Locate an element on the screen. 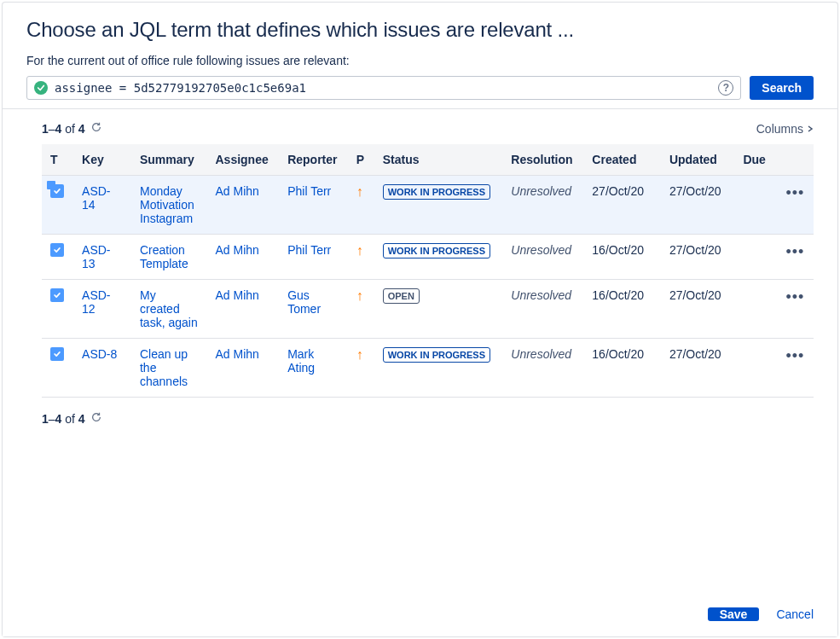  results-toolbar: 1–4 of 4 Columns is located at coordinates (428, 128).